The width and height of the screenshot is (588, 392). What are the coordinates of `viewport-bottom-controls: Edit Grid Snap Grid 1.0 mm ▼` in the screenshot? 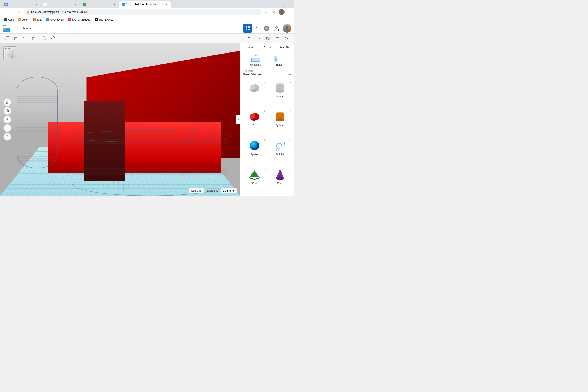 It's located at (212, 191).